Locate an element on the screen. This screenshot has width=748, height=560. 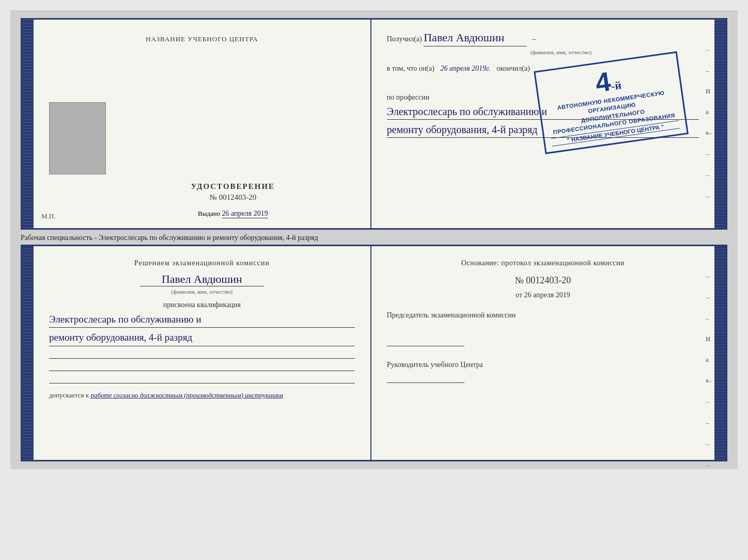
left-spine-bottom is located at coordinates (28, 353).